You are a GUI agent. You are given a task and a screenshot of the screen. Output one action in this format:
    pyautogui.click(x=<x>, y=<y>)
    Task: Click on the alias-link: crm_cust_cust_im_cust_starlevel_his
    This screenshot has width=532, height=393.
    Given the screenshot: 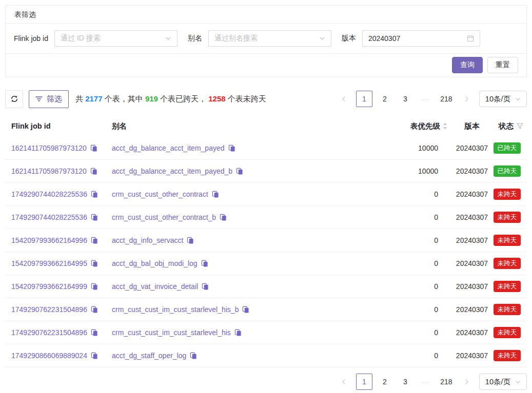 What is the action you would take?
    pyautogui.click(x=171, y=333)
    